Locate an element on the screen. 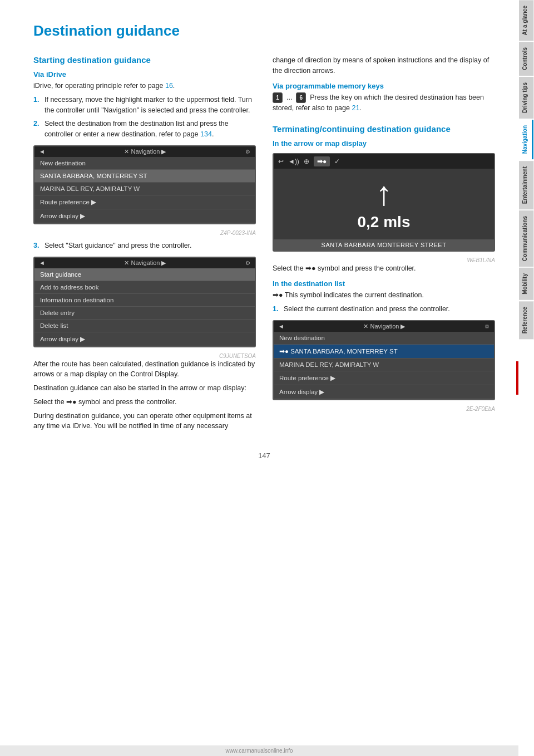 This screenshot has height=756, width=534. page-title: Destination guidance is located at coordinates (264, 31).